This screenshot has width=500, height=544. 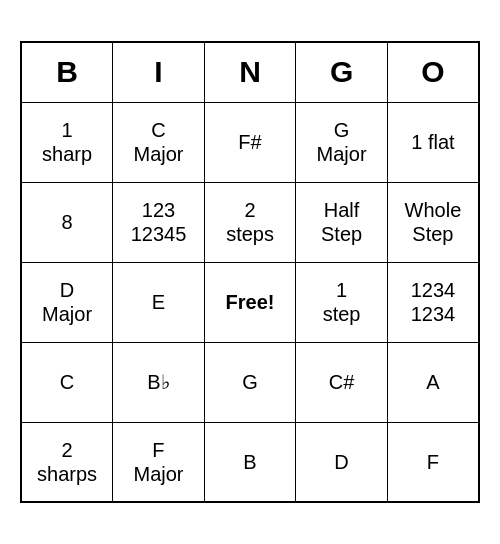 What do you see at coordinates (250, 462) in the screenshot?
I see `row-4: 2sharpsFMajorBDF` at bounding box center [250, 462].